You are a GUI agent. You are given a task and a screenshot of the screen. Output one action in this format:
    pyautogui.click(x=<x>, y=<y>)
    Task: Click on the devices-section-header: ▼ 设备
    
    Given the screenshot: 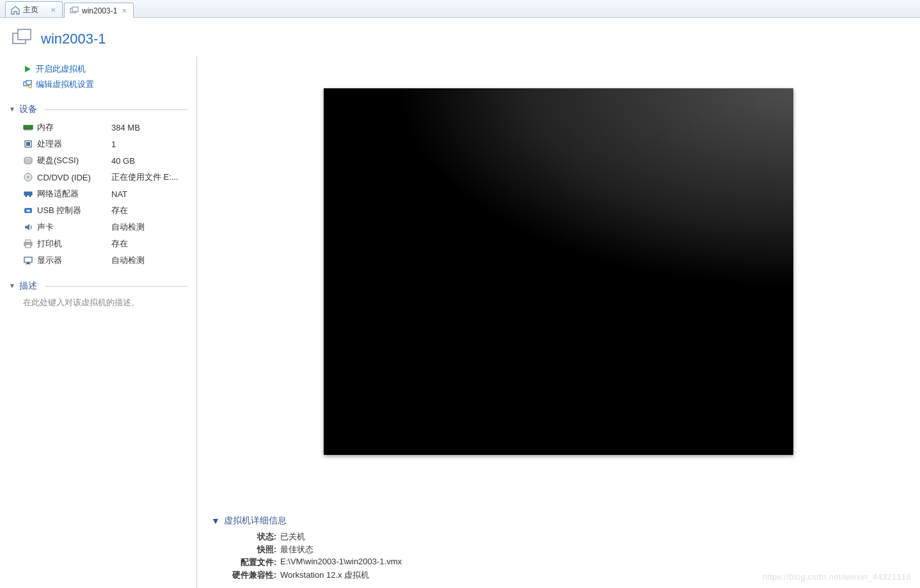 What is the action you would take?
    pyautogui.click(x=99, y=109)
    